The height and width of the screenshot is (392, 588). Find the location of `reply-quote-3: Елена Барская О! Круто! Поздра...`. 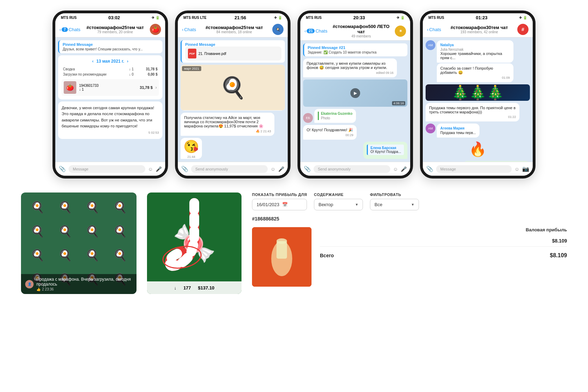

reply-quote-3: Елена Барская О! Круто! Поздра... is located at coordinates (386, 150).